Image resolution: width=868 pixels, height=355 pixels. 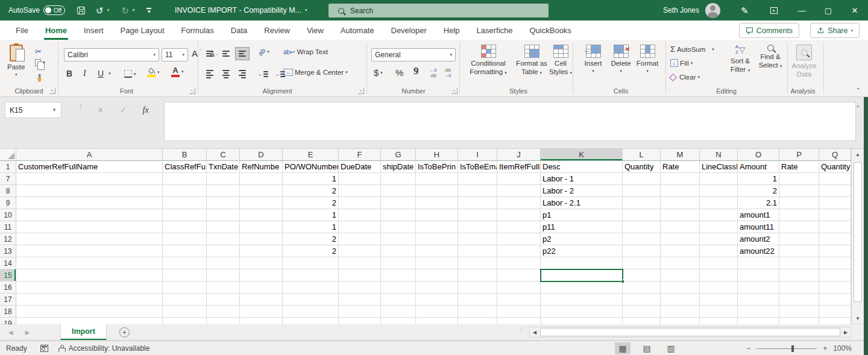 I want to click on cell-B8, so click(x=184, y=191).